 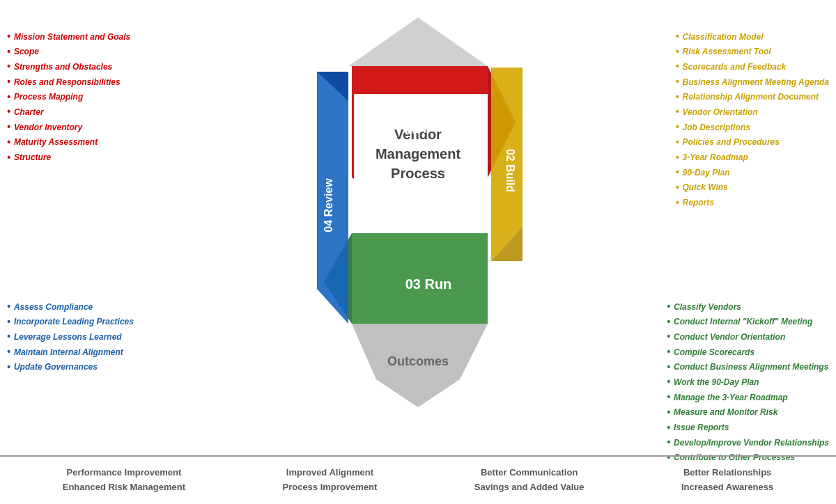 I want to click on list-item: Mission Statement and Goals, so click(x=68, y=37).